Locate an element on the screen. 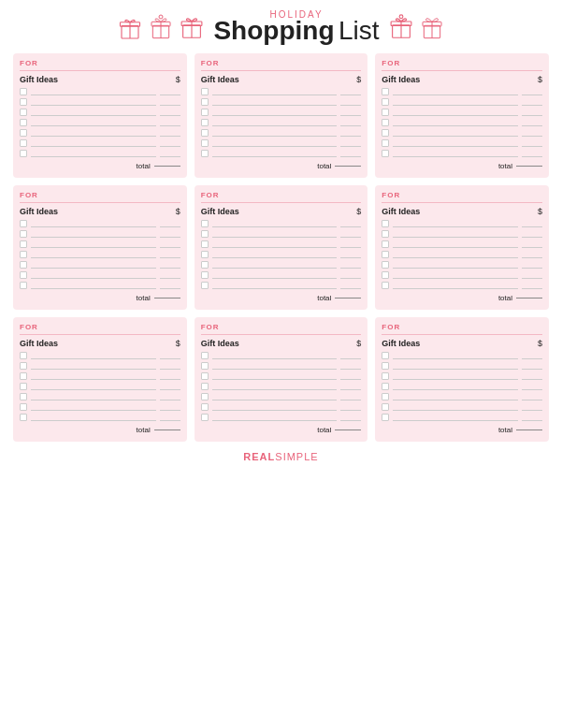 The width and height of the screenshot is (562, 728). card-total-row-3: total is located at coordinates (100, 298).